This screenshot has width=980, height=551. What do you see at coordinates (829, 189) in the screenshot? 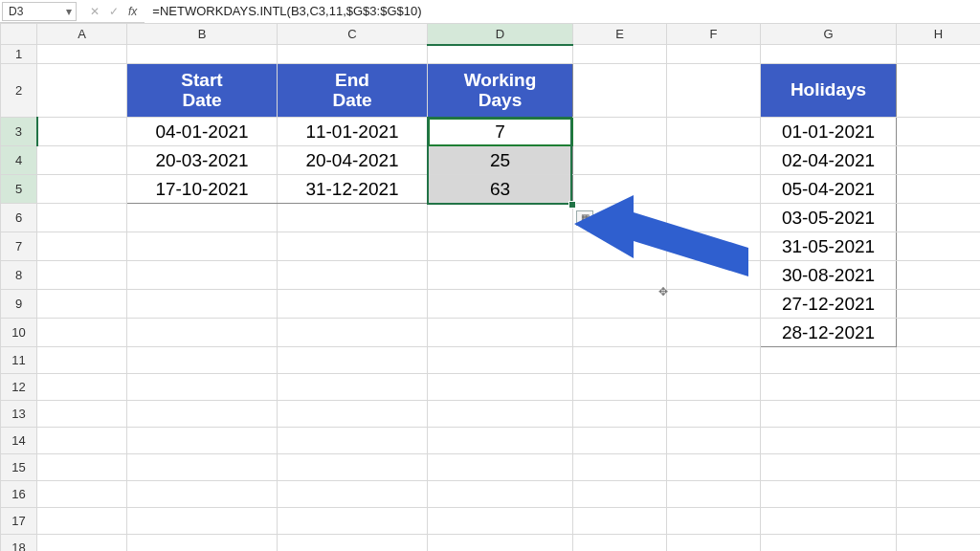
I see `cell-G5: 05-04-2021` at bounding box center [829, 189].